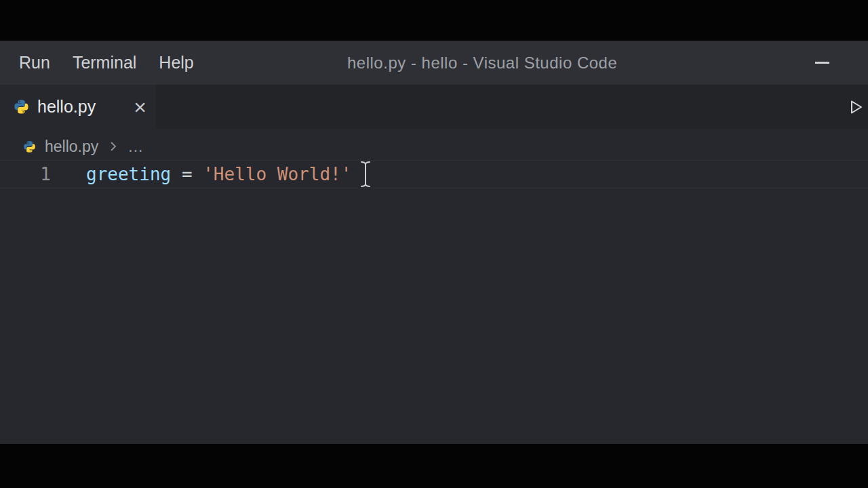 The image size is (868, 488). Describe the element at coordinates (434, 62) in the screenshot. I see `title-bar: Run Terminal Help hello.py - hello - Vis…` at that location.